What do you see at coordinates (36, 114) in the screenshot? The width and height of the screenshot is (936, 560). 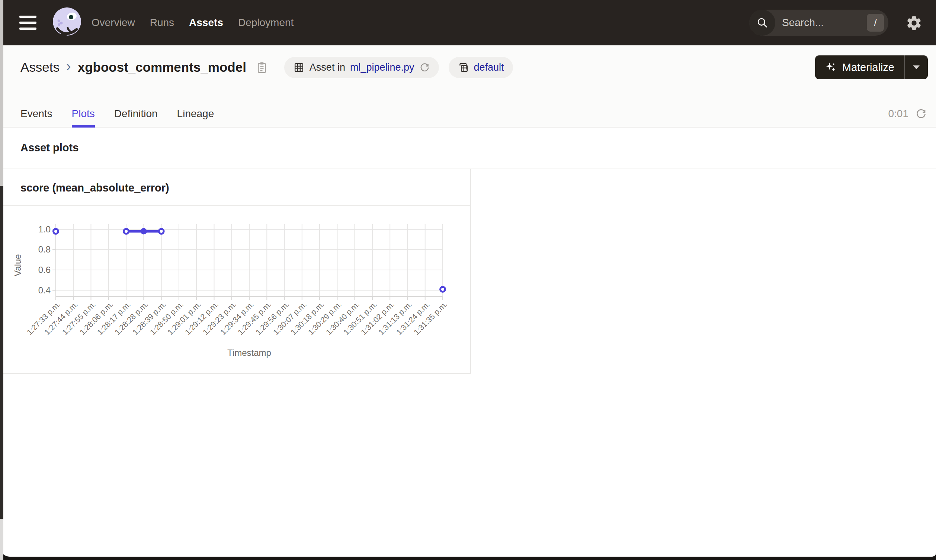 I see `tab-events: Events` at bounding box center [36, 114].